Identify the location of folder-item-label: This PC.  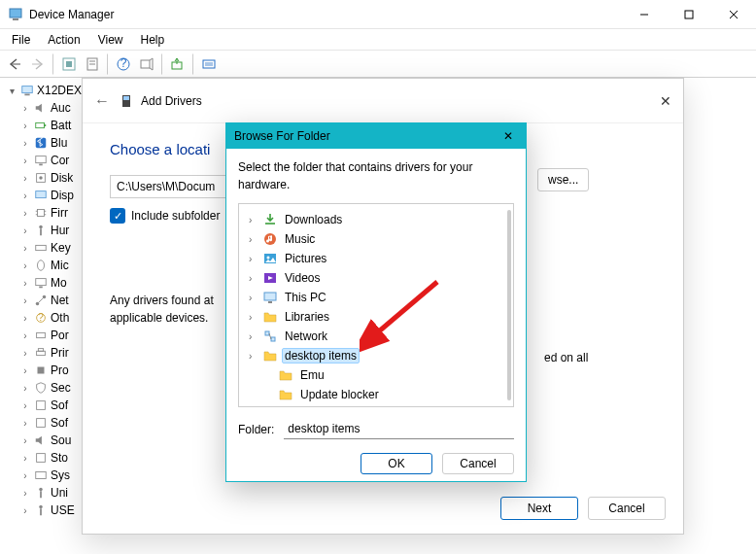
(305, 297).